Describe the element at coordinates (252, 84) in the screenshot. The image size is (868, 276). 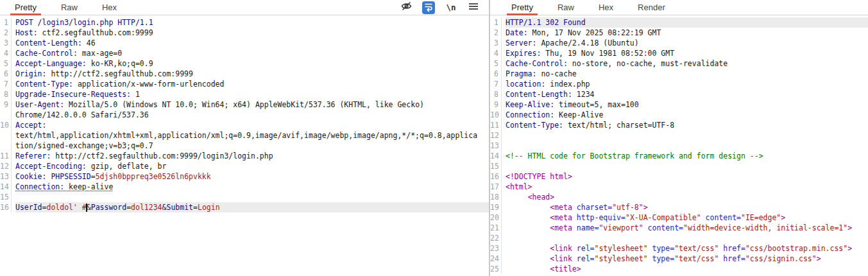
I see `code-text: Content-Type: application/x-www-form-url…` at that location.